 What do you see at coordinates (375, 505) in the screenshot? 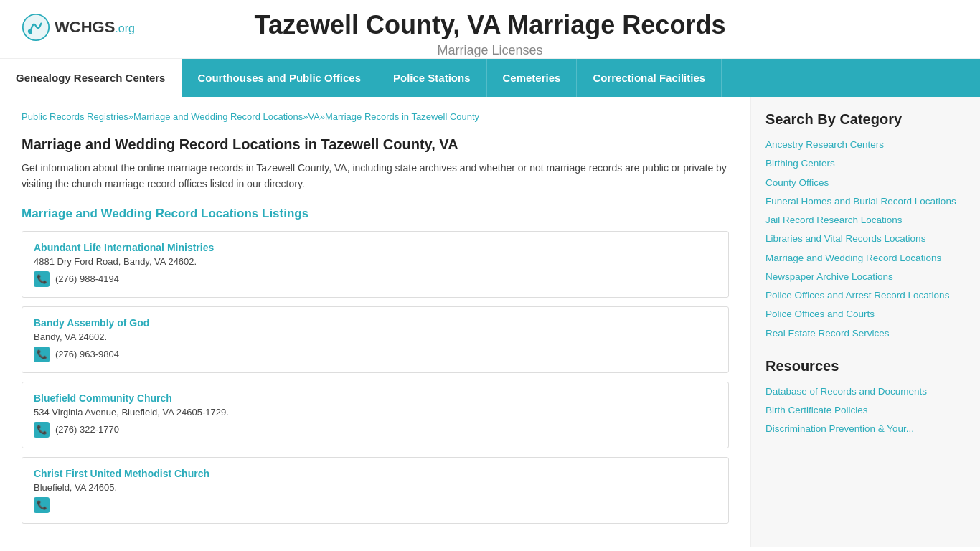
I see `listing-phone: 📞` at bounding box center [375, 505].